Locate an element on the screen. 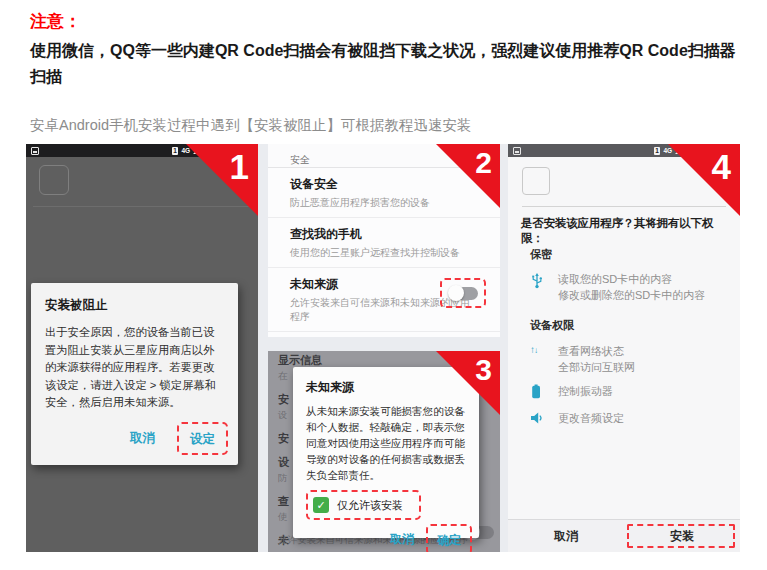 The height and width of the screenshot is (570, 767). permission-line: 读取您的SD卡中的内容 is located at coordinates (632, 279).